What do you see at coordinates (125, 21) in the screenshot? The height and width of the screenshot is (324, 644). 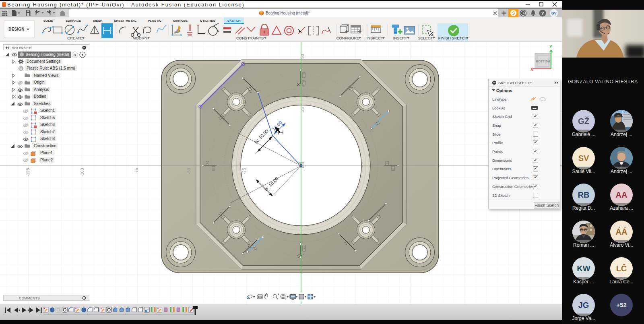 I see `svg-text: SHEET METAL` at bounding box center [125, 21].